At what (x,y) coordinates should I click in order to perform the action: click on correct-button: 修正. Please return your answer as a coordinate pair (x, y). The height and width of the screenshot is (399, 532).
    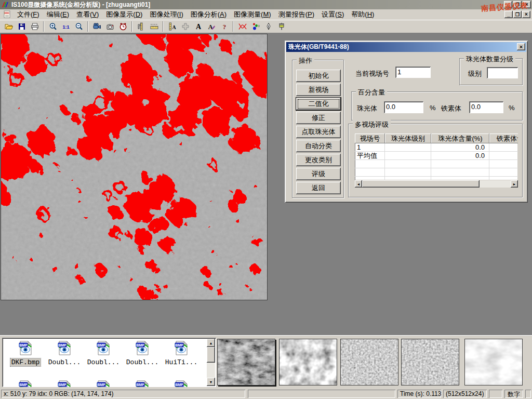
    Looking at the image, I should click on (318, 118).